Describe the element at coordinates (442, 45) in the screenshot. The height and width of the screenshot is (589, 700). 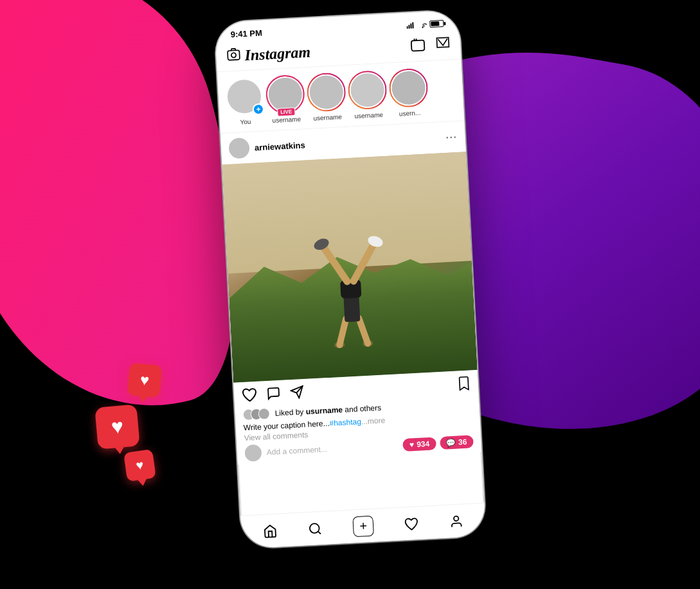
I see `dm-icon` at that location.